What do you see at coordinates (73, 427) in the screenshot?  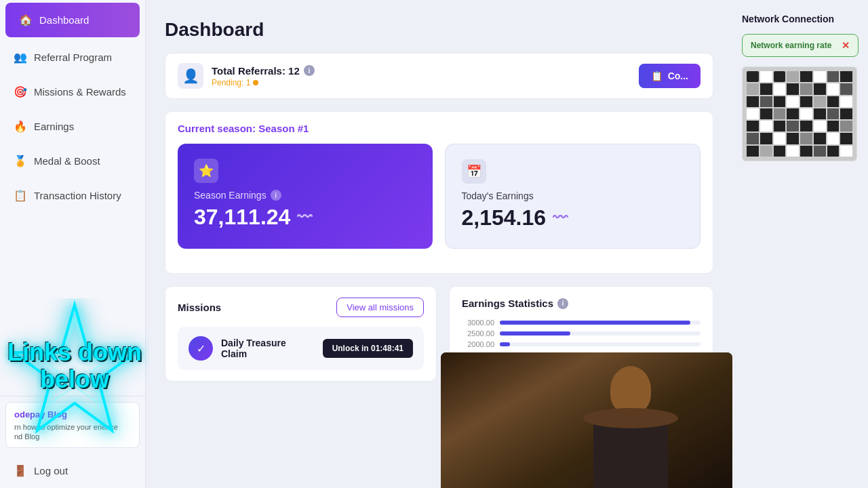 I see `blog-description: rn how to optimize your erience` at bounding box center [73, 427].